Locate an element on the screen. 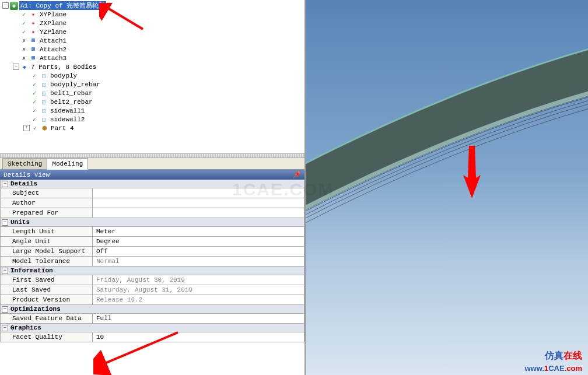 The width and height of the screenshot is (588, 375). value-length-unit: Meter is located at coordinates (198, 232).